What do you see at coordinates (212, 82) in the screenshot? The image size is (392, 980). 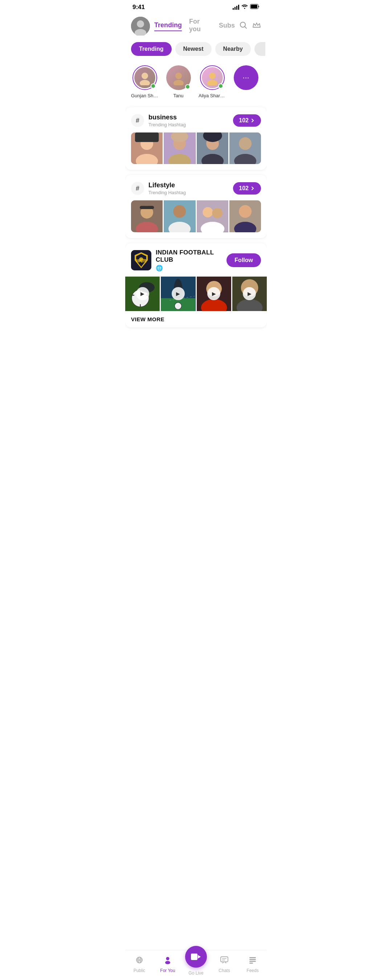 I see `story-item-aliya: Aliya Sharma` at bounding box center [212, 82].